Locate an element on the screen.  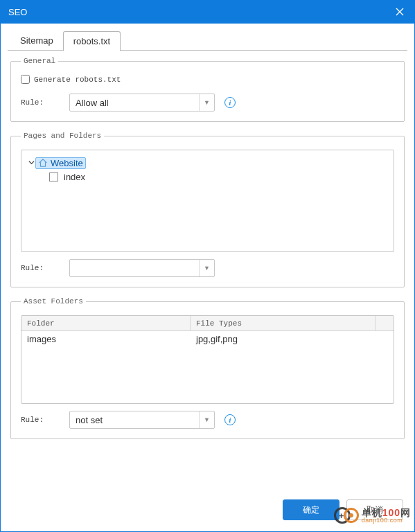
tree-checkbox is located at coordinates (54, 177).